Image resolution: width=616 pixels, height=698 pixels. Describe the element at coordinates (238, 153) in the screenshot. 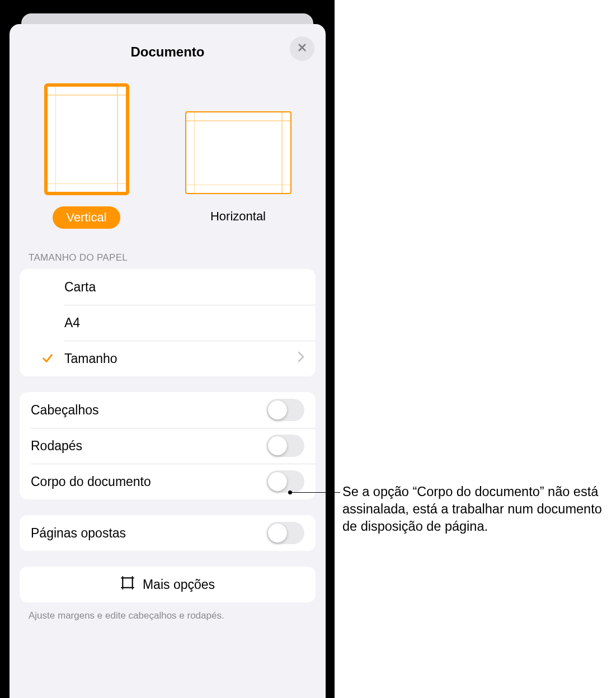

I see `page-thumb-landscape-icon` at that location.